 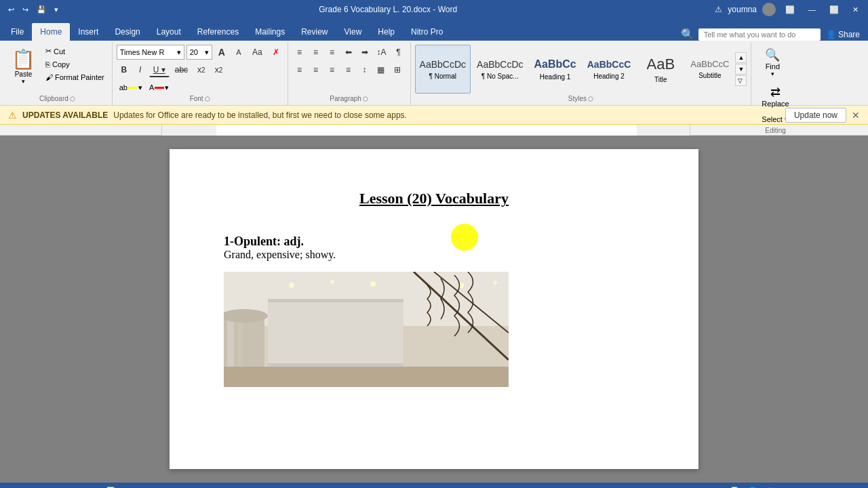 What do you see at coordinates (57, 99) in the screenshot?
I see `clipboard-label: Clipboard ⬡` at bounding box center [57, 99].